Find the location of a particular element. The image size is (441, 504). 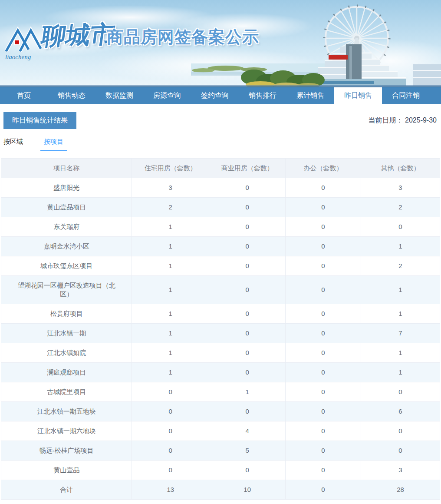

other-count-cell: 6 is located at coordinates (400, 412).